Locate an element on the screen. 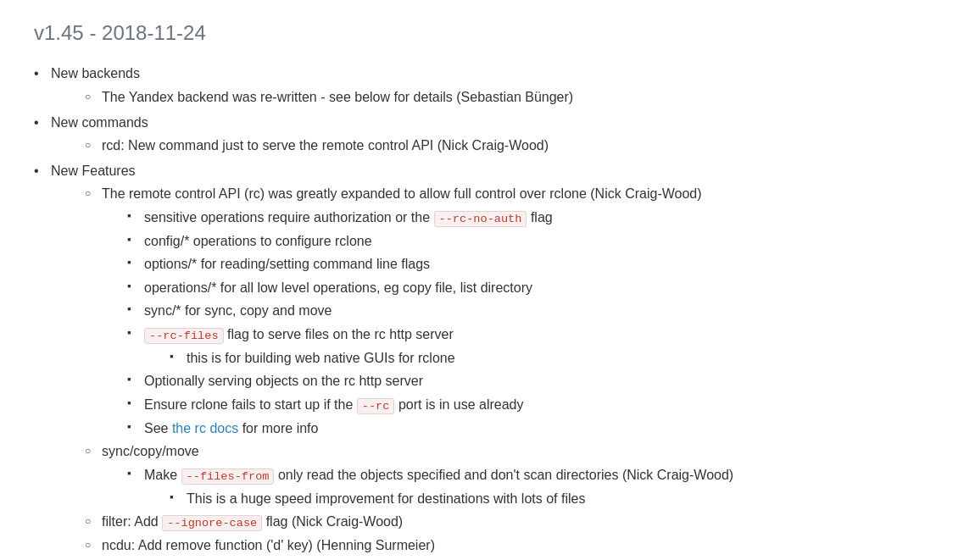  commands-item-1: rcd: New command just to serve the remot… is located at coordinates (326, 146).